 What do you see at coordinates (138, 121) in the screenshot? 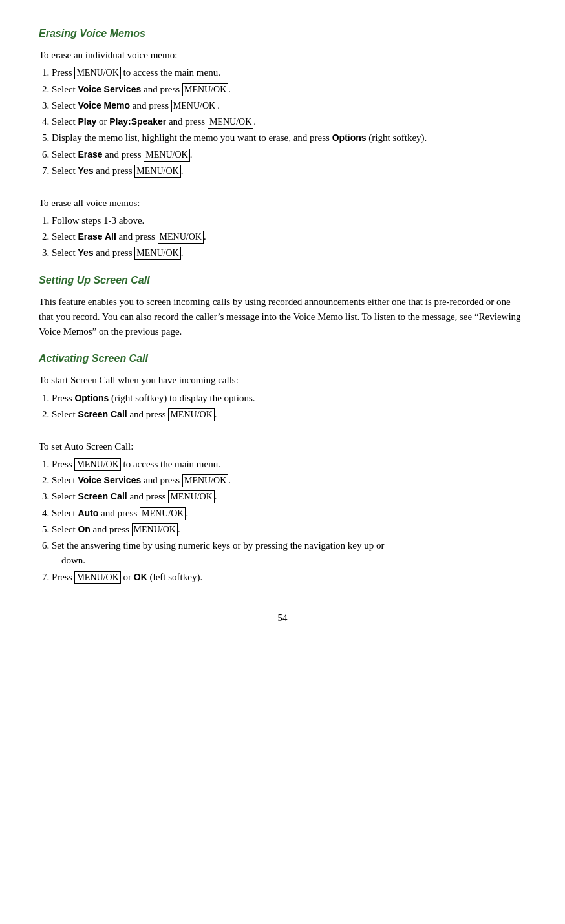
I see `bold-play-speaker: Play:Speaker` at bounding box center [138, 121].